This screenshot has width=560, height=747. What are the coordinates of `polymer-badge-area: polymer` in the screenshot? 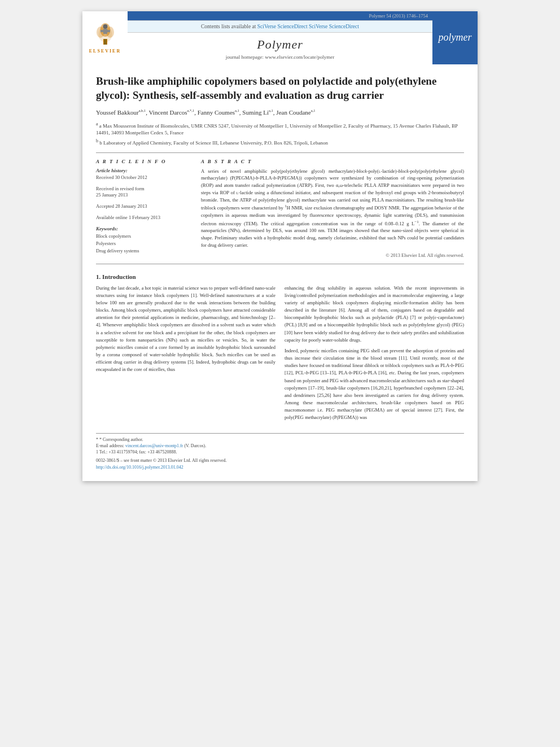 It's located at (455, 38).